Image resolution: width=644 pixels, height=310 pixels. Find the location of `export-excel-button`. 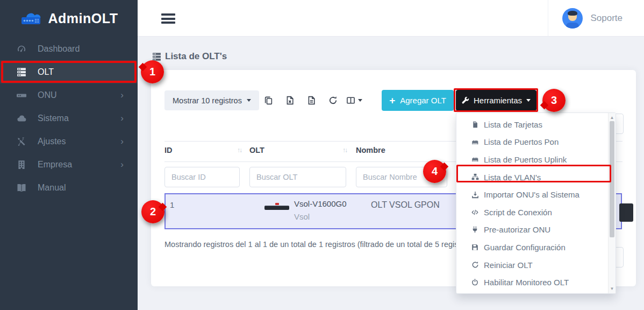

export-excel-button is located at coordinates (290, 100).